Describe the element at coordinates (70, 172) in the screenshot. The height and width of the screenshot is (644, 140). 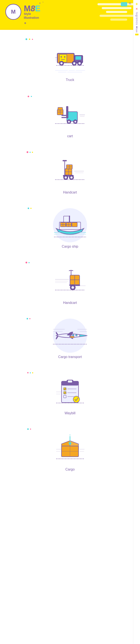
I see `handcart1-section: Handcart` at that location.